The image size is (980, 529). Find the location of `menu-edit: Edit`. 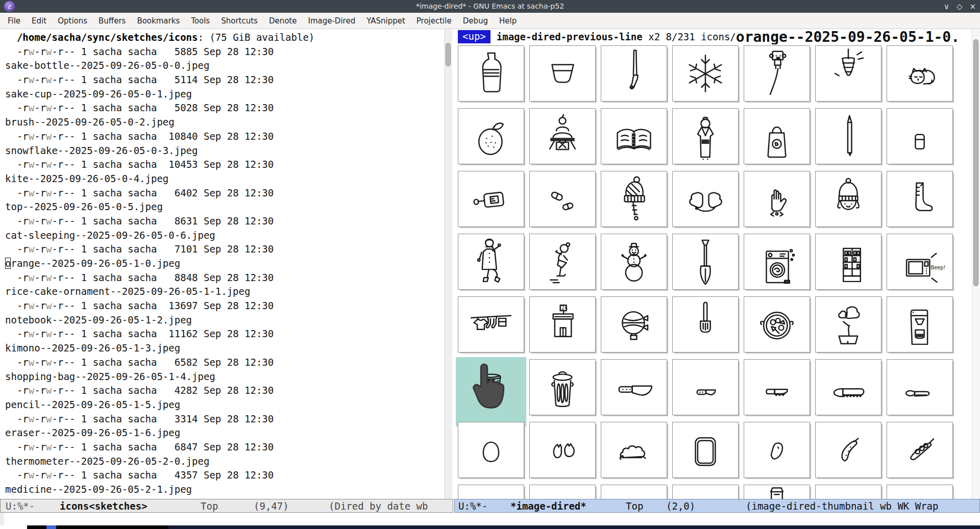

menu-edit: Edit is located at coordinates (39, 21).